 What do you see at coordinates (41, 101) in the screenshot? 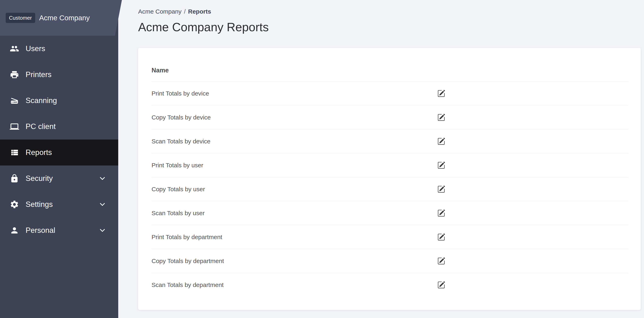
I see `sidebar-item-label: Scanning` at bounding box center [41, 101].